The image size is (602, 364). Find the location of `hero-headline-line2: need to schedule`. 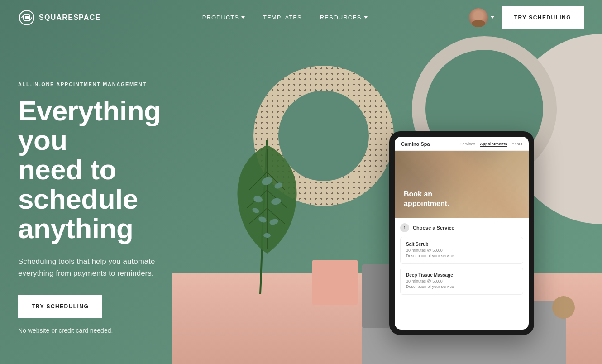

hero-headline-line2: need to schedule is located at coordinates (78, 184).